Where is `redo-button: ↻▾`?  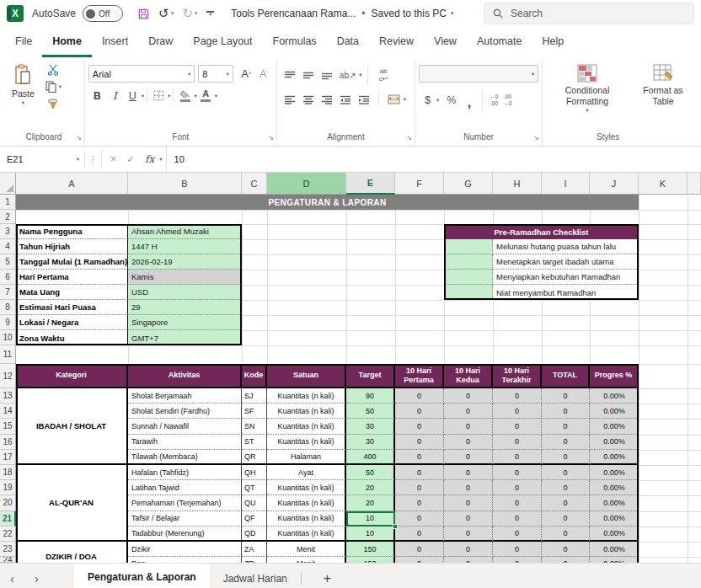
redo-button: ↻▾ is located at coordinates (190, 13).